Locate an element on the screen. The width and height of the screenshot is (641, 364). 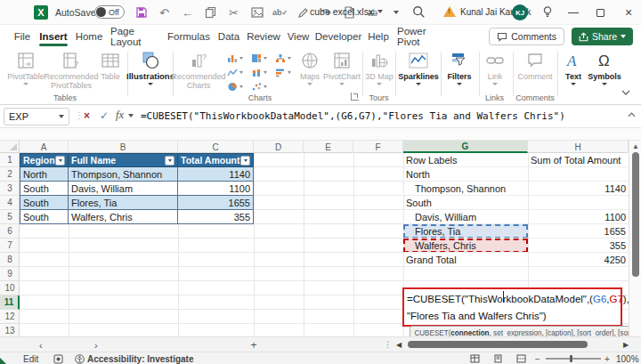
scroll-right-icon: ▶ is located at coordinates (626, 345).